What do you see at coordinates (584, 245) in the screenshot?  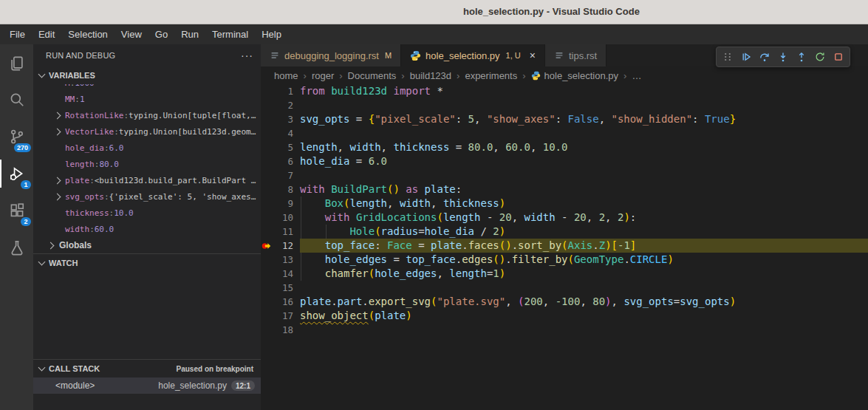 I see `code-line-text: top_face: Face = plate.faces().sort_by(A…` at bounding box center [584, 245].